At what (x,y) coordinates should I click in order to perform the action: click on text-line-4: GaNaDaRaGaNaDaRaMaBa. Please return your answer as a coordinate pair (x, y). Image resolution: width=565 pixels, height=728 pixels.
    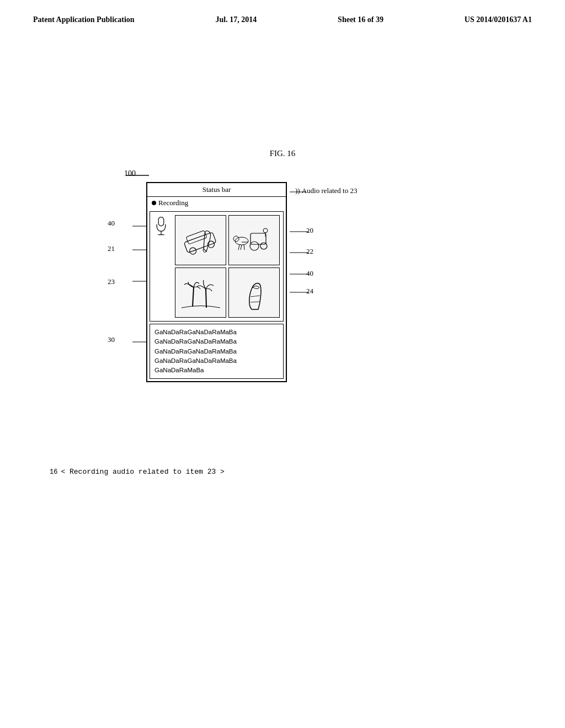
    Looking at the image, I should click on (216, 361).